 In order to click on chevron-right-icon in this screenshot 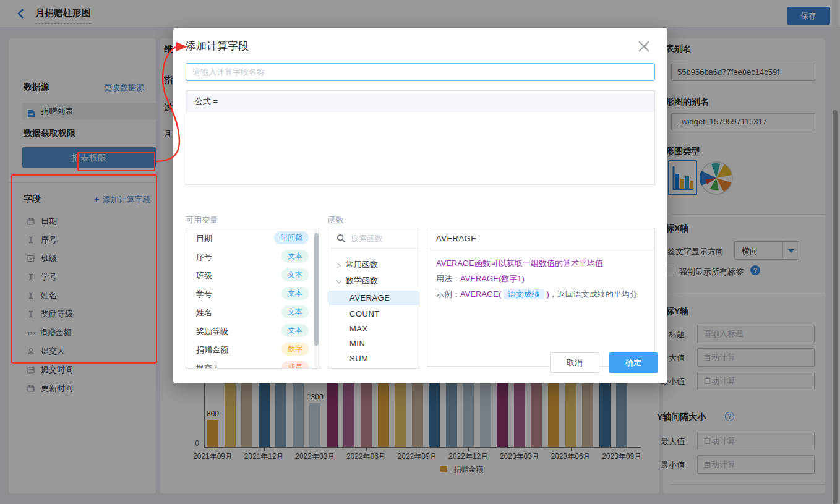, I will do `click(339, 263)`.